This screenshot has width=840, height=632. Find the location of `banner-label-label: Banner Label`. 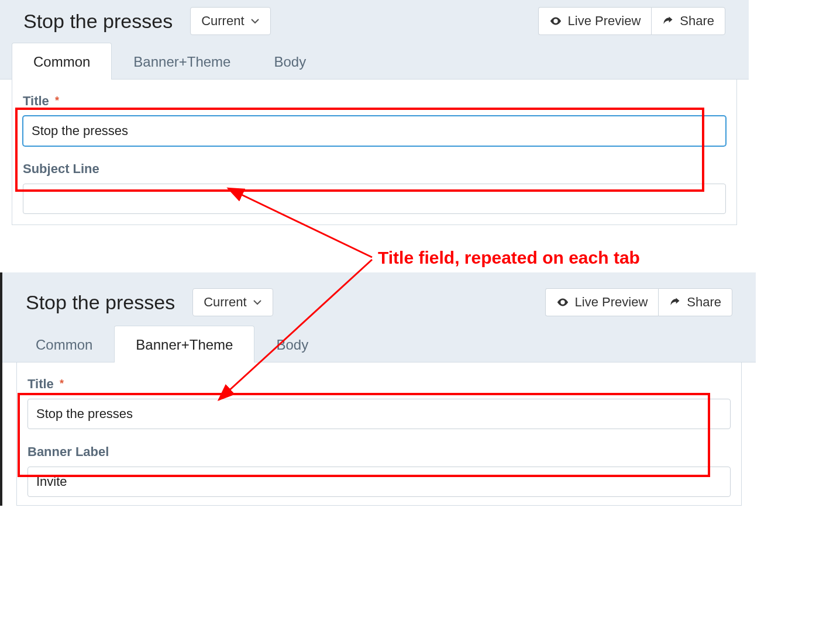

banner-label-label: Banner Label is located at coordinates (379, 452).